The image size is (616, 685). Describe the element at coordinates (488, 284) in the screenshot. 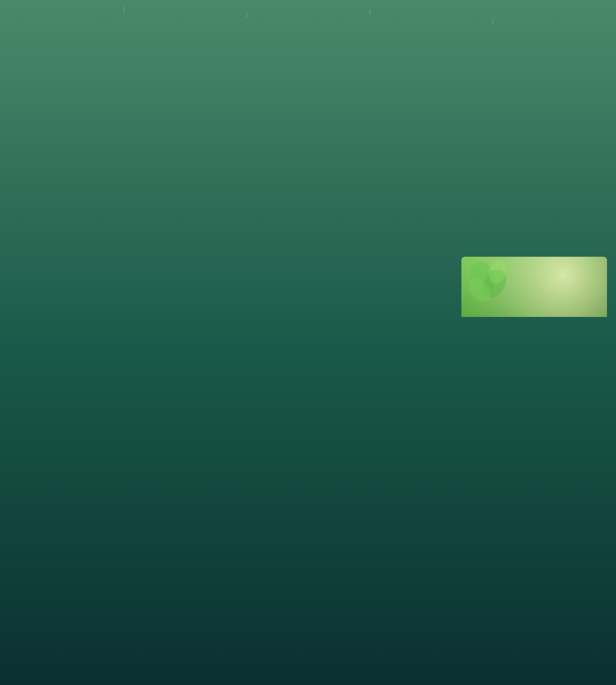

I see `leaves-icon` at that location.